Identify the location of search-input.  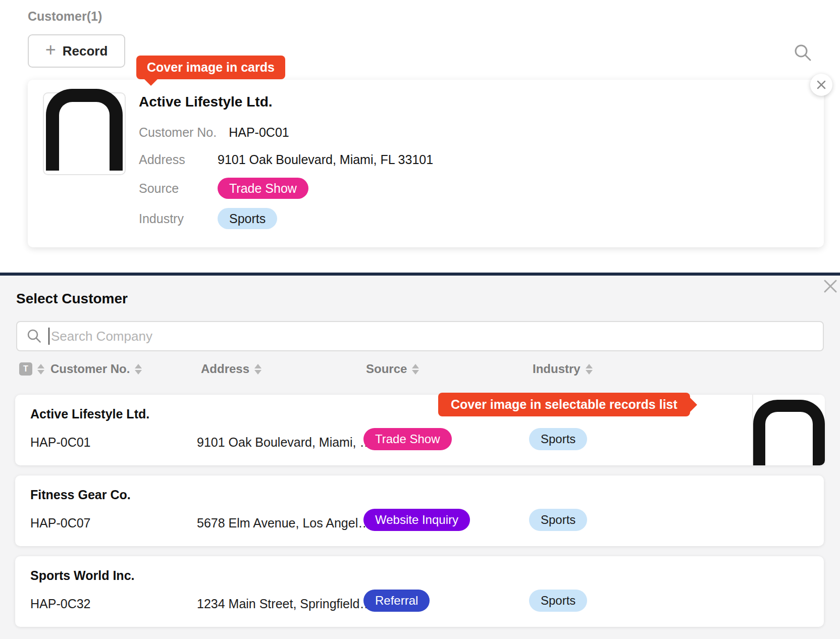
(432, 336).